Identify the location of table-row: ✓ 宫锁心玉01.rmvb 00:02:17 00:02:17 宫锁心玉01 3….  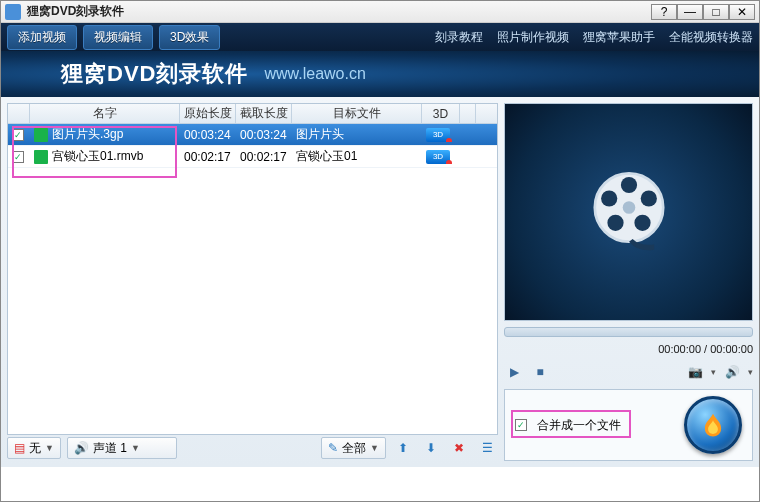
(252, 157).